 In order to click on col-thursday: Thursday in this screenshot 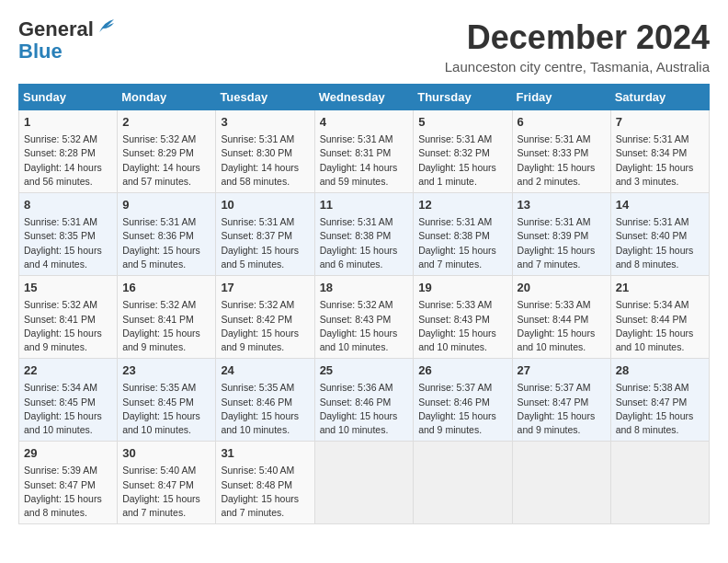, I will do `click(463, 98)`.